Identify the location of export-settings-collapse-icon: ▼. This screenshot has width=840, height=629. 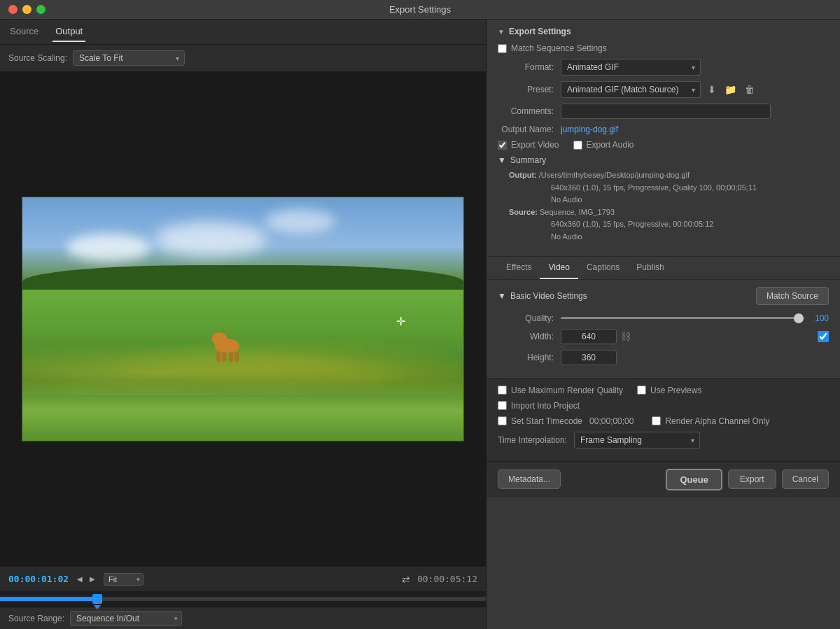
(501, 32).